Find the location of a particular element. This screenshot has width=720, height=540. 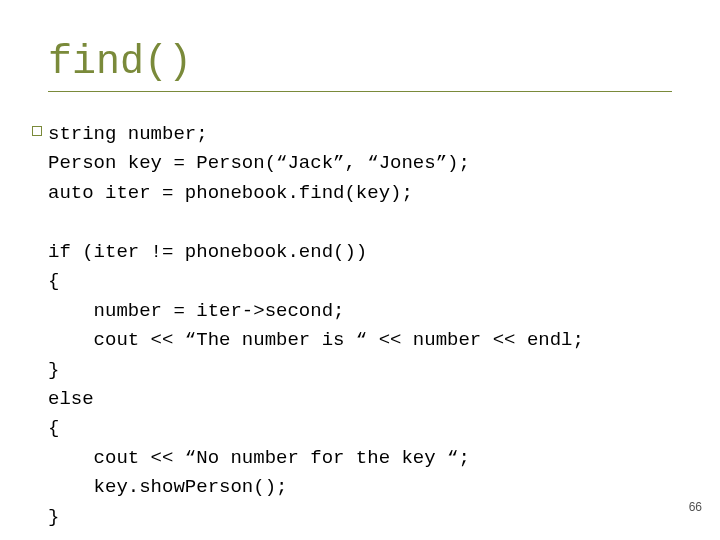

code-line: if (iter != phonebook.end()) is located at coordinates (208, 252).